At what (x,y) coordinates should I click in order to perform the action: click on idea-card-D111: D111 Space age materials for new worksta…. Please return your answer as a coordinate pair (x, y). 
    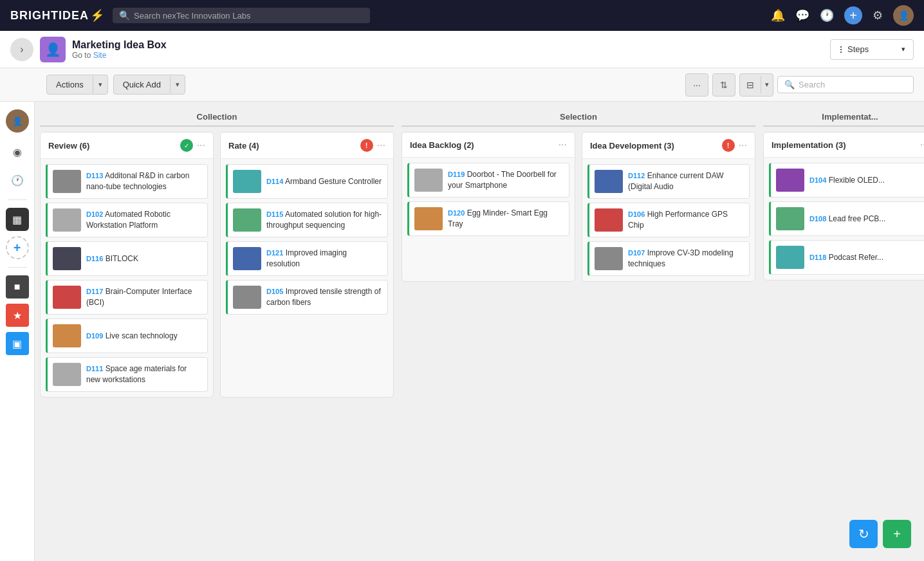
    Looking at the image, I should click on (127, 374).